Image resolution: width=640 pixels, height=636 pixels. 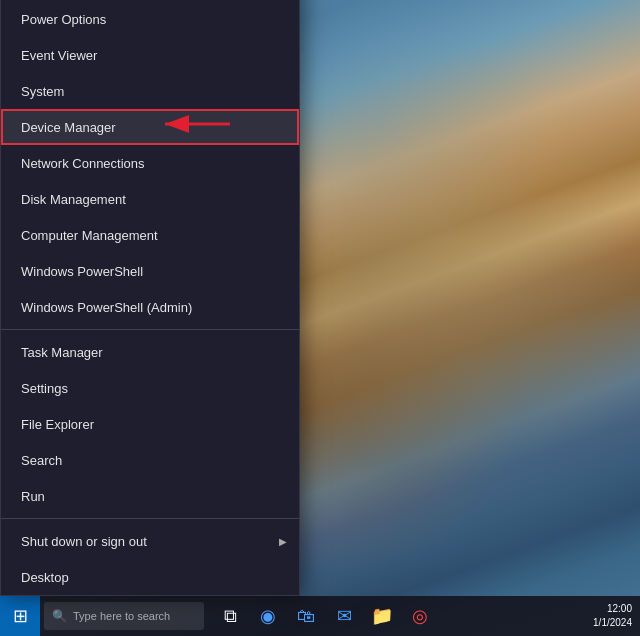 What do you see at coordinates (612, 623) in the screenshot?
I see `clock-date: 1/1/2024` at bounding box center [612, 623].